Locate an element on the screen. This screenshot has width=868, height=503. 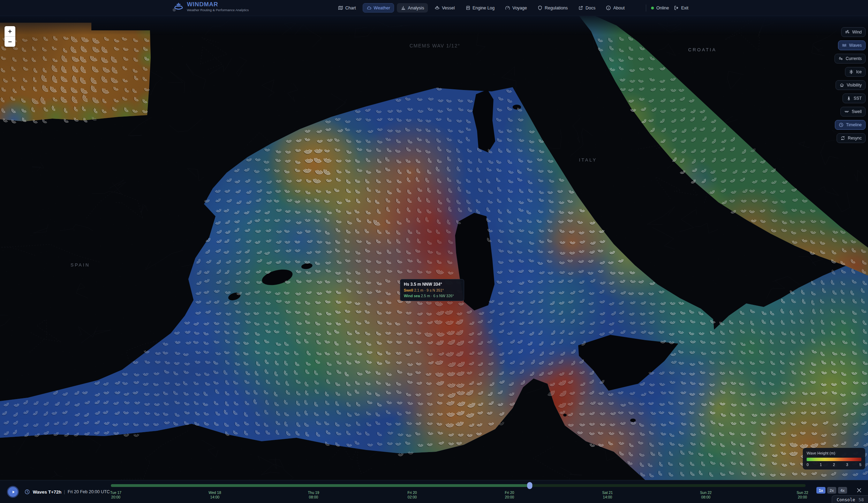
play-icon is located at coordinates (13, 492).